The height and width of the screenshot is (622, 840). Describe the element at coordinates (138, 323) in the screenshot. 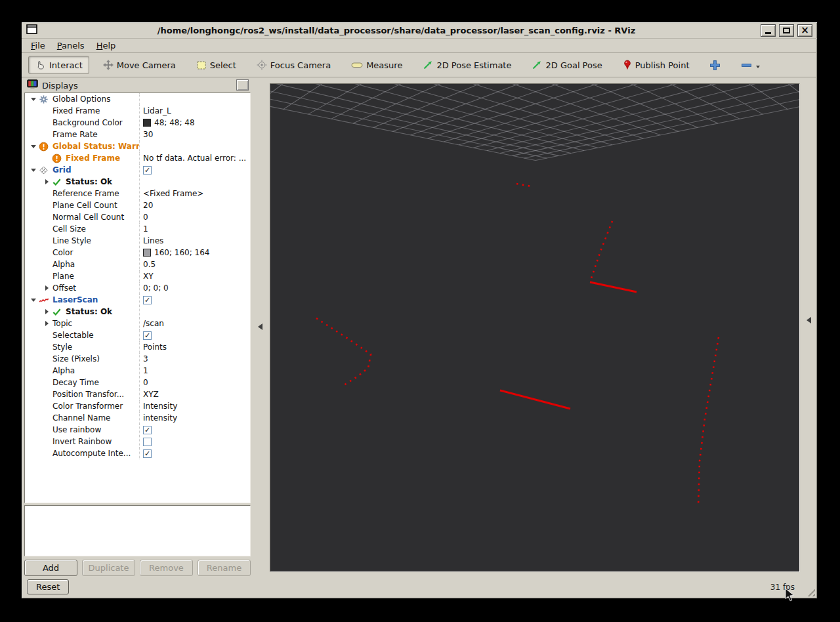

I see `tree-row: Topic/scan` at that location.